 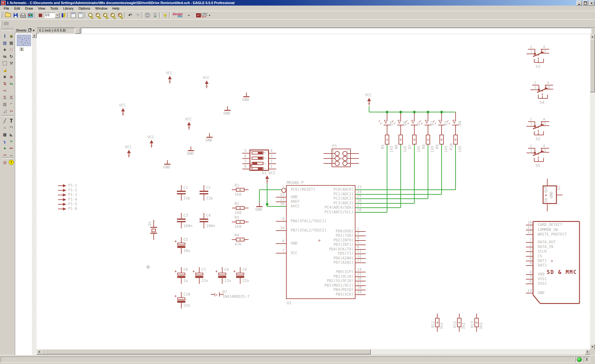 I want to click on maximize-button, so click(x=585, y=3).